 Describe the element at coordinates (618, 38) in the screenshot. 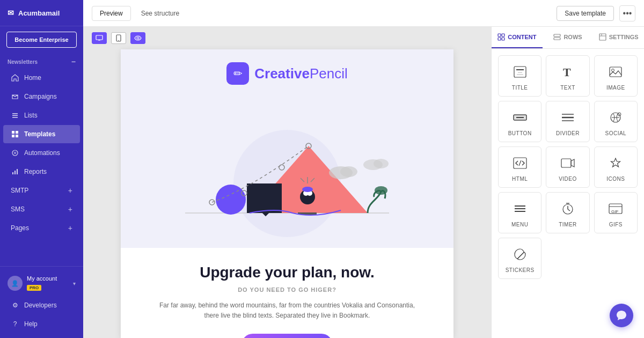

I see `tab-settings: SETTINGS` at that location.